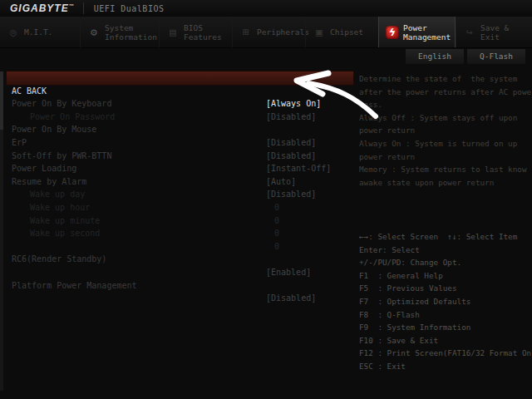 This screenshot has width=532, height=399. I want to click on setting-row: Power On By Mouse [Disabled], so click(180, 117).